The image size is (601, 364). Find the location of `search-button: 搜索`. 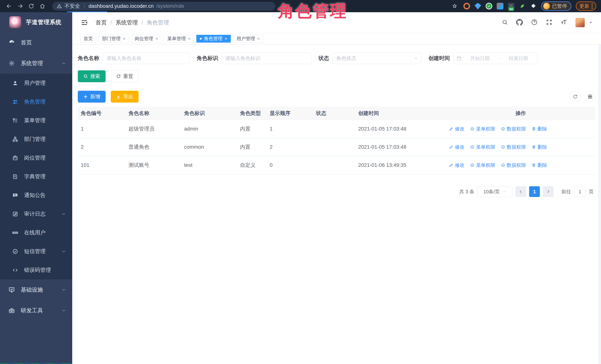

search-button: 搜索 is located at coordinates (92, 76).